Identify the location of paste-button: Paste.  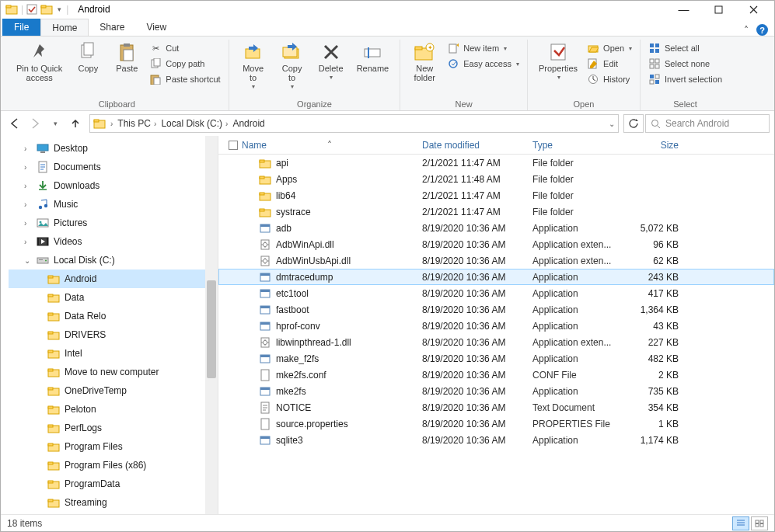
(127, 56).